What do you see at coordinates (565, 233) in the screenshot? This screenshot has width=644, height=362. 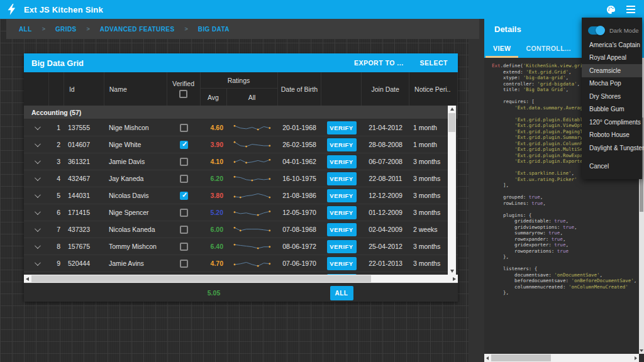 I see `code-line: summaryrow: true,` at bounding box center [565, 233].